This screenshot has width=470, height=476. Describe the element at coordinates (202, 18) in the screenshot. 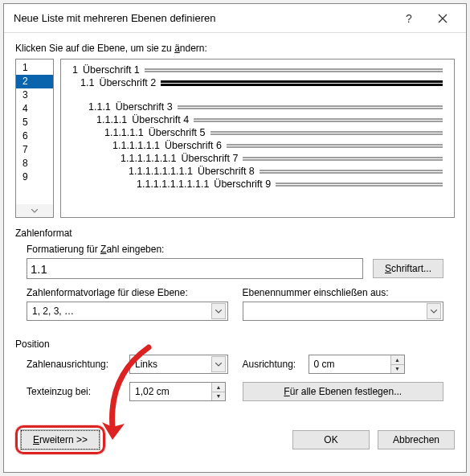

I see `dialog-title: Neue Liste mit mehreren Ebenen definiere…` at that location.